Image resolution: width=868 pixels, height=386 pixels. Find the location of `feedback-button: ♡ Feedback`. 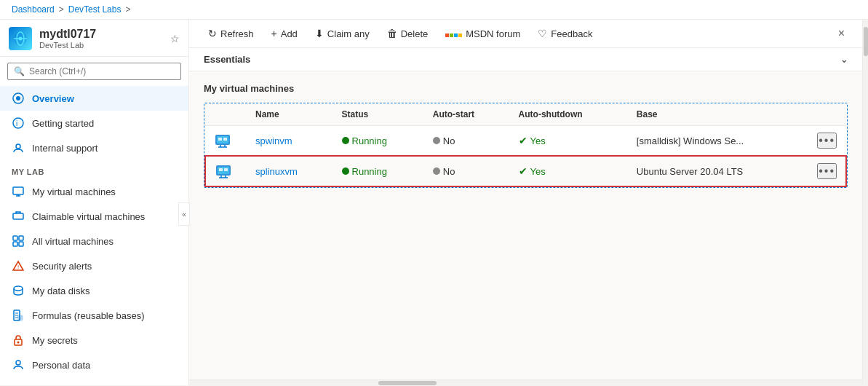

feedback-button: ♡ Feedback is located at coordinates (565, 34).